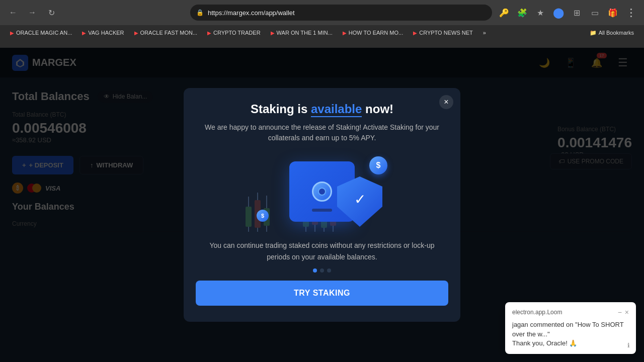 This screenshot has width=644, height=362. I want to click on bookmark-1: ▶ VAG HACKER, so click(103, 33).